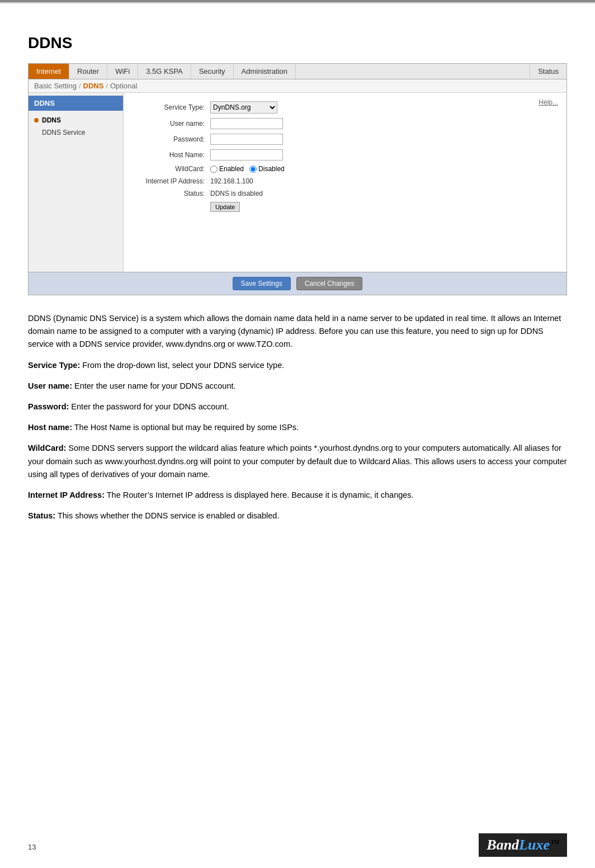 The height and width of the screenshot is (868, 595). Describe the element at coordinates (149, 407) in the screenshot. I see `desc-password-desc: Enter the password for your DDNS account…` at that location.